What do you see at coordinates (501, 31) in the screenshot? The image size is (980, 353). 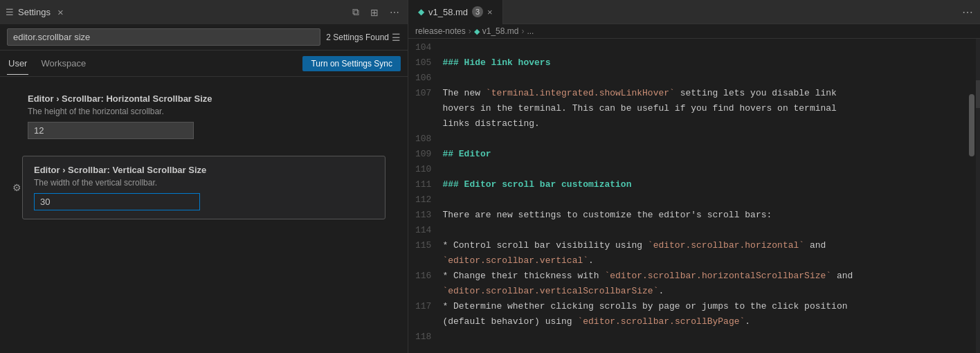 I see `breadcrumb-filename: v1_58.md` at bounding box center [501, 31].